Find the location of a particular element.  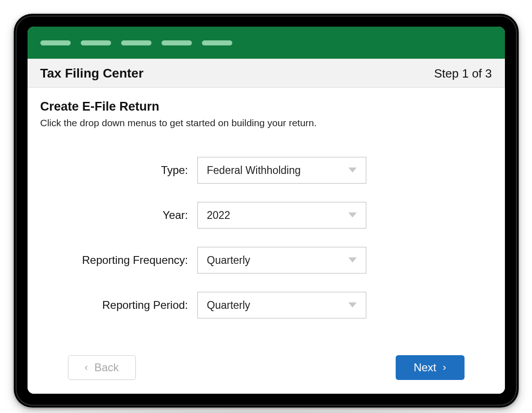

footer-actions: ‹ Back Next › is located at coordinates (266, 368).